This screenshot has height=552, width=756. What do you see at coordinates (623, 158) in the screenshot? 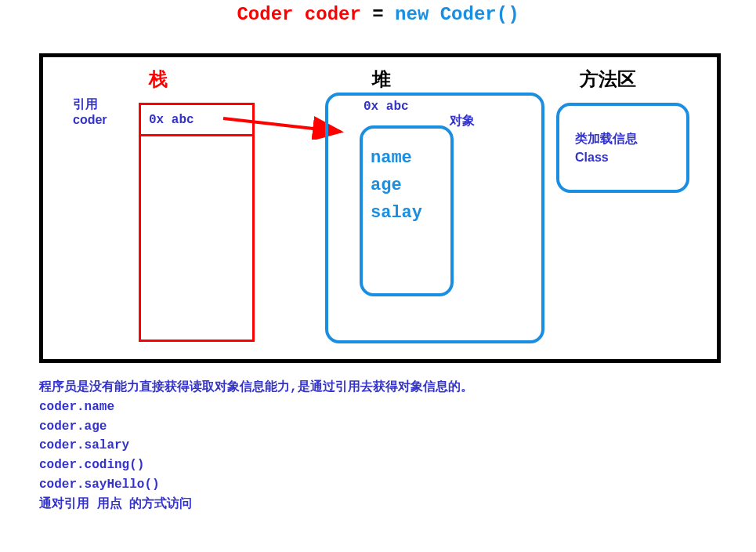
I see `class-text: Class` at bounding box center [623, 158].